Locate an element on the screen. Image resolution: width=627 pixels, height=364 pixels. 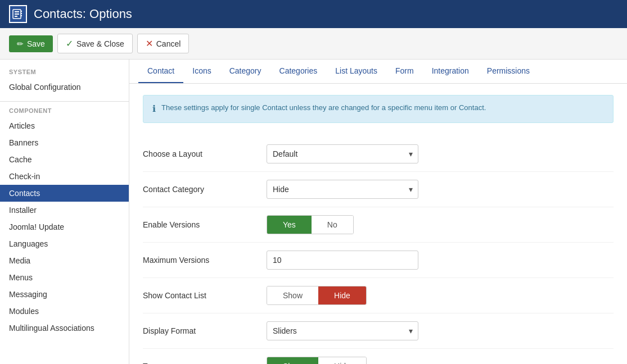
sidebar-item-messaging: Messaging is located at coordinates (64, 294).